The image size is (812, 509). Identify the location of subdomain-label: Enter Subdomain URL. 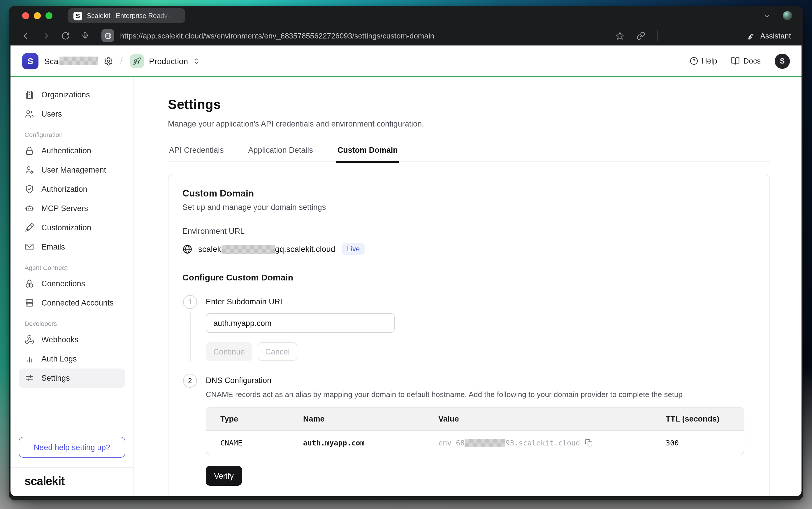
(481, 302).